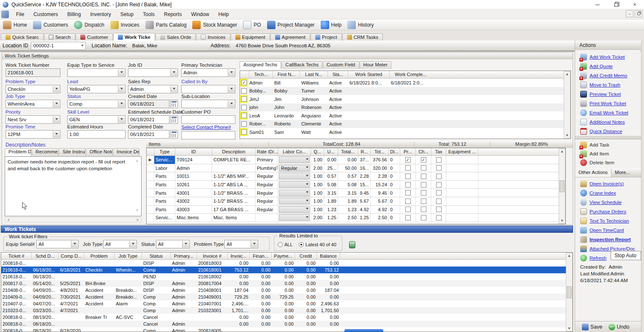 The height and width of the screenshot is (332, 644). What do you see at coordinates (283, 256) in the screenshot?
I see `column-header: Payme...` at bounding box center [283, 256].